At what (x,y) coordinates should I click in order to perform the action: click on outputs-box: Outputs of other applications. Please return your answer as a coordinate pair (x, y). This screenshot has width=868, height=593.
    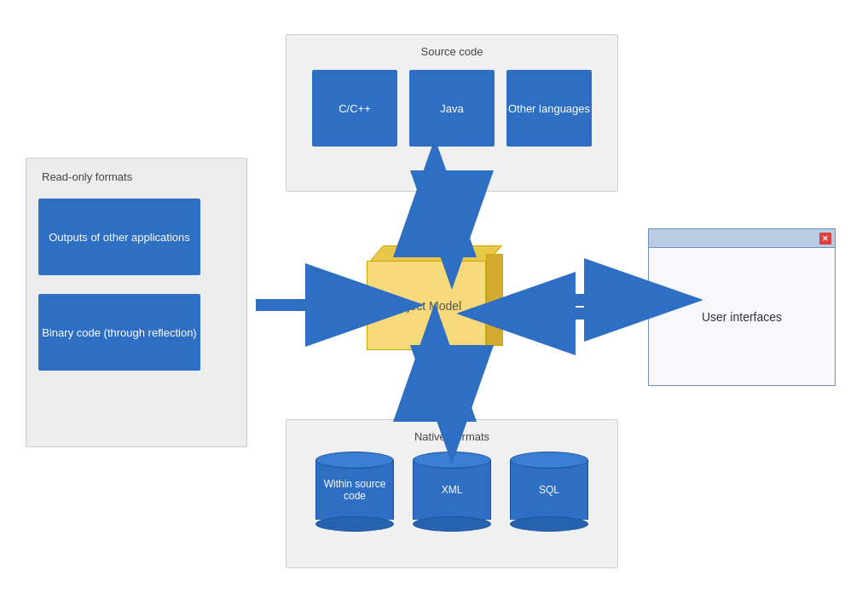
    Looking at the image, I should click on (119, 237).